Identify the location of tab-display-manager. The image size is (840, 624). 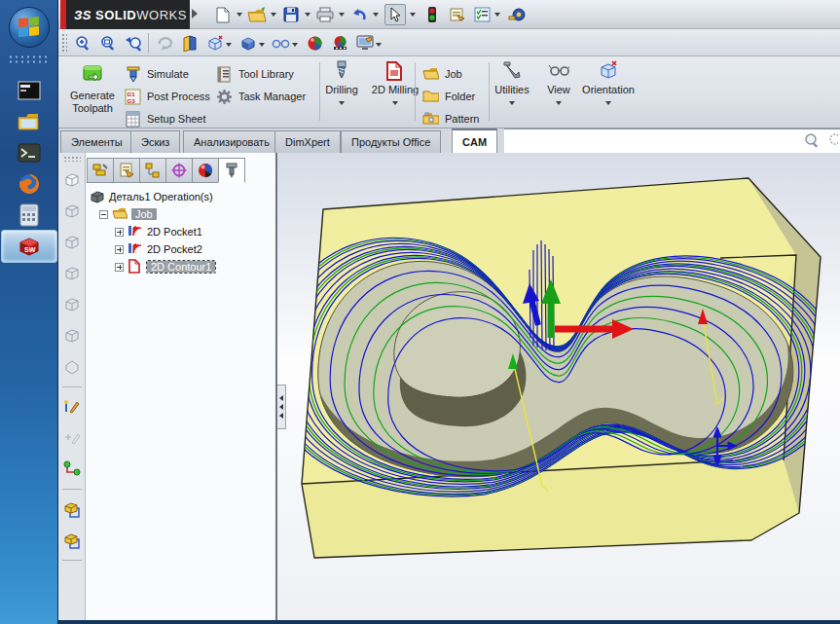
(205, 170).